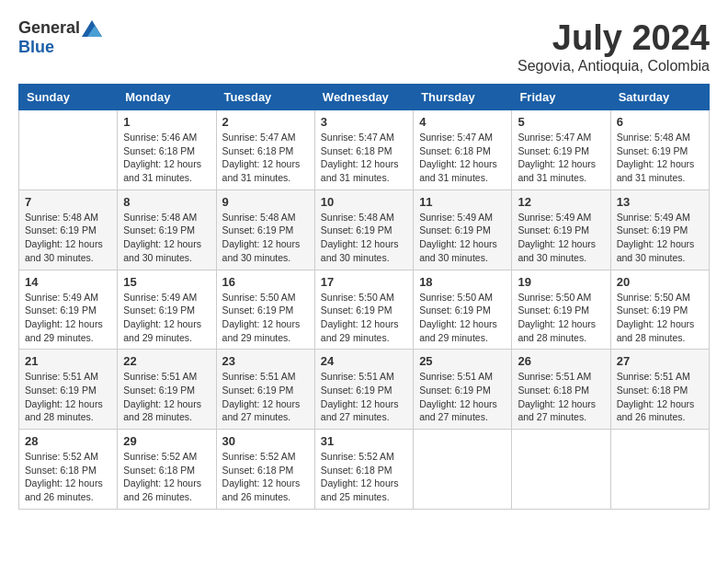  What do you see at coordinates (167, 98) in the screenshot?
I see `calendar-header-monday: Monday` at bounding box center [167, 98].